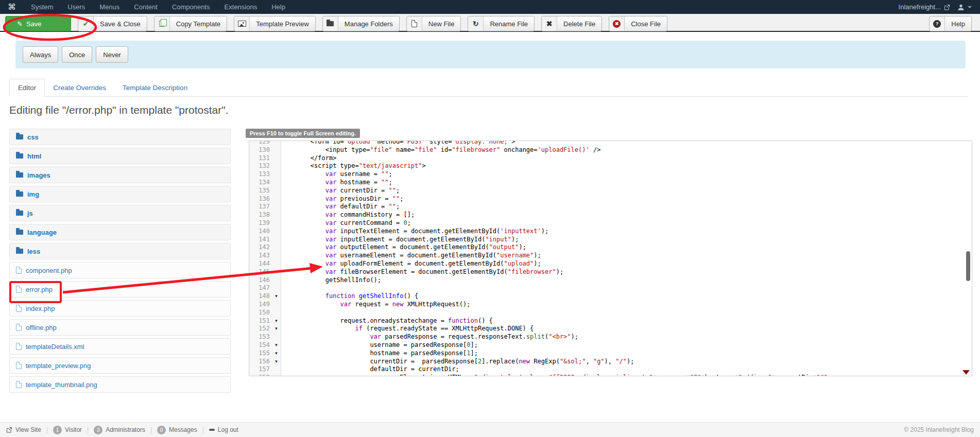 This screenshot has width=980, height=437. What do you see at coordinates (120, 270) in the screenshot?
I see `sidebar-item-component-php: component.php` at bounding box center [120, 270].